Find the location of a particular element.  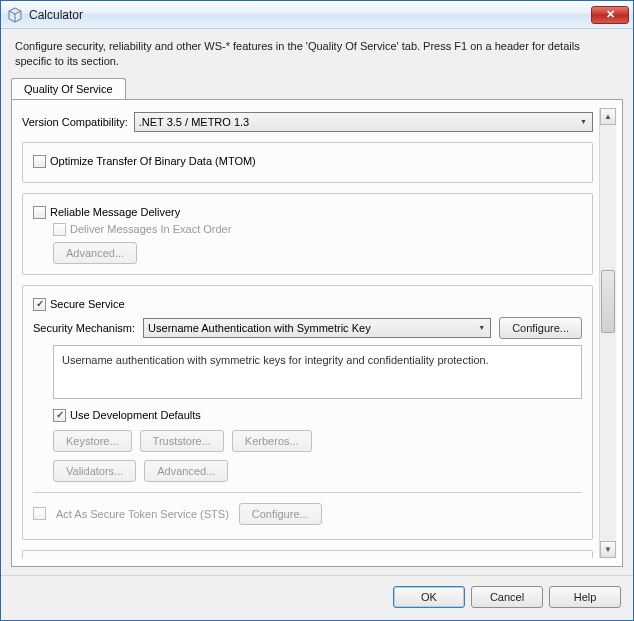

vertical-scrollbar: ▲ ▼ is located at coordinates (608, 333).